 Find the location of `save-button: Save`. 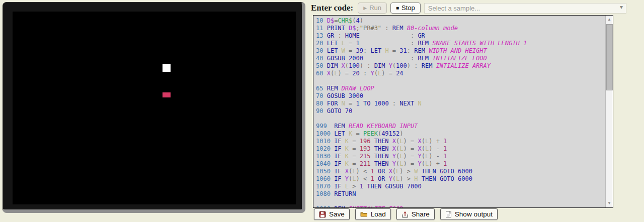

save-button: Save is located at coordinates (332, 214).